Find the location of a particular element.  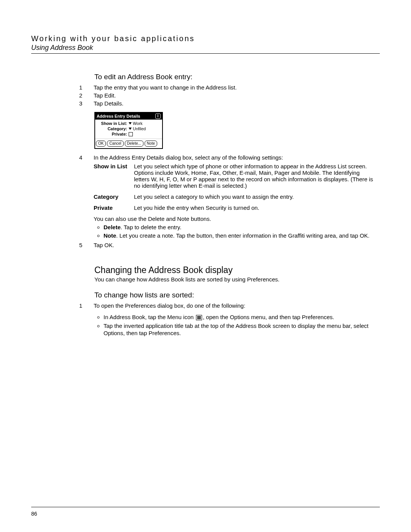

page-header: Working with your basic applications Usi… is located at coordinates (206, 44).